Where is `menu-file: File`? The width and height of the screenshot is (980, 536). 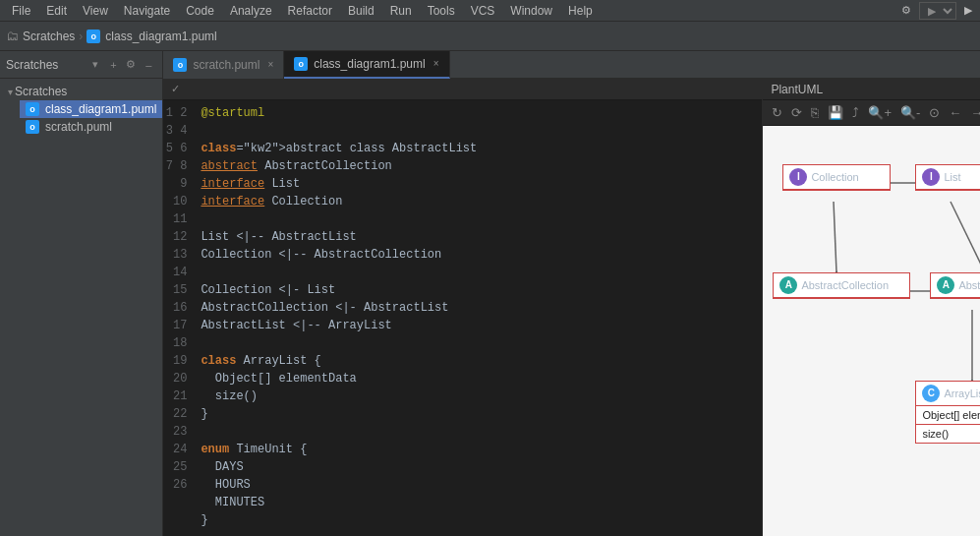 menu-file: File is located at coordinates (22, 11).